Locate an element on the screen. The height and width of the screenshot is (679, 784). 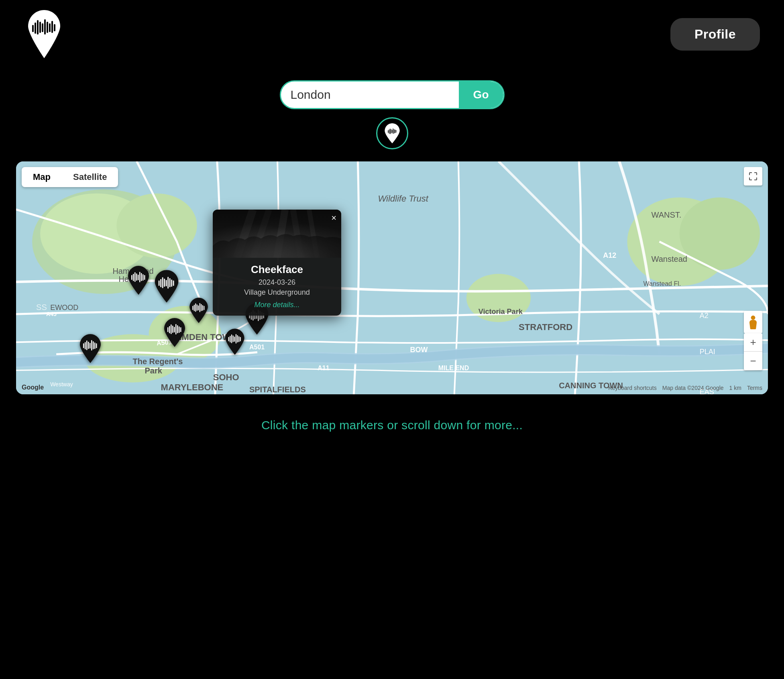
svg-text: Westway is located at coordinates (62, 384).